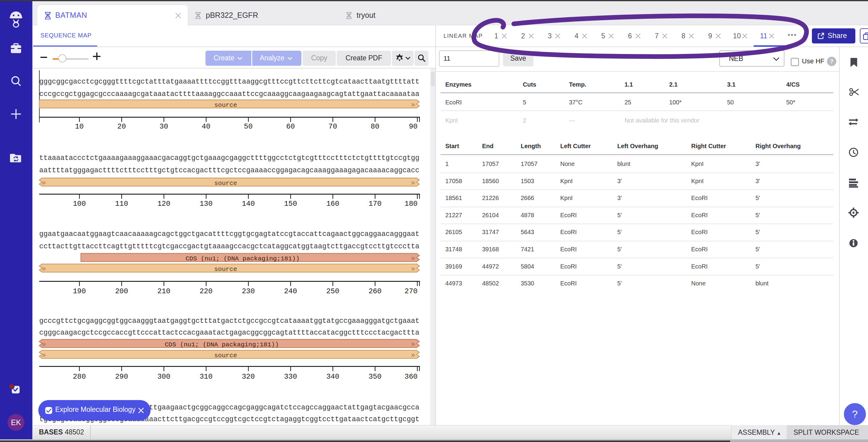  I want to click on svg-text: 340, so click(333, 377).